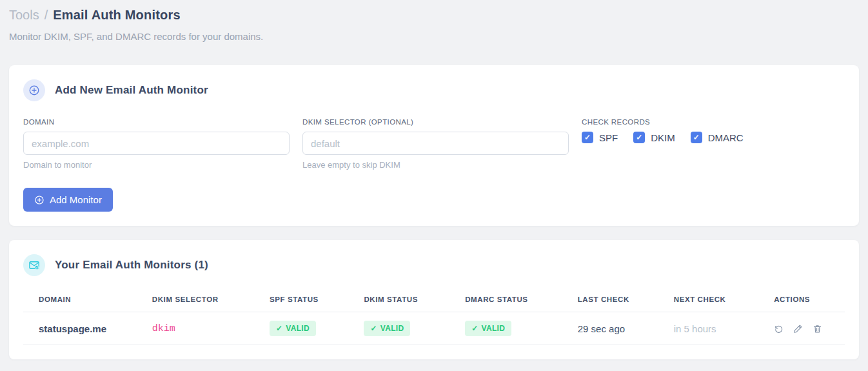 This screenshot has width=868, height=371. I want to click on add-monitor-card-title: Add New Email Auth Monitor, so click(132, 90).